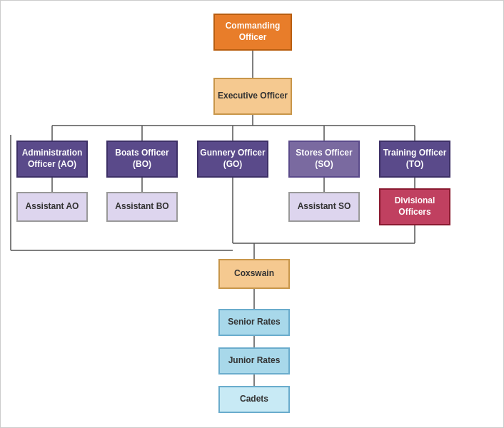 The image size is (504, 428). I want to click on commanding-officer-node: Commanding Officer, so click(253, 32).